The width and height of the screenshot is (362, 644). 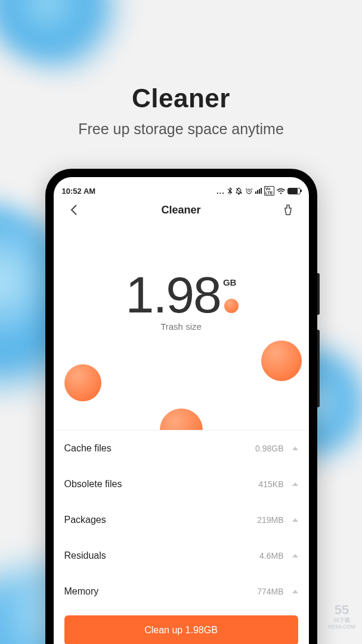 I want to click on watermark: 55 55下载 BE55.COM, so click(x=342, y=616).